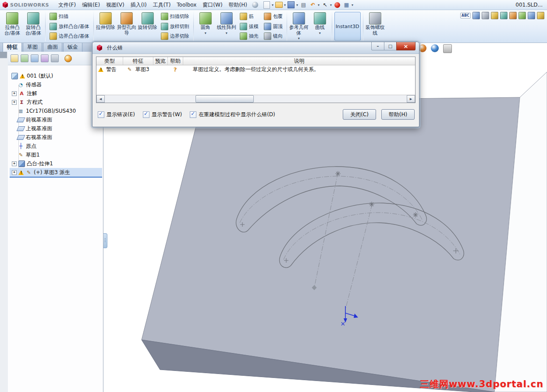 Image resolution: width=547 pixels, height=392 pixels. I want to click on menu-edit: 编辑(E), so click(91, 5).